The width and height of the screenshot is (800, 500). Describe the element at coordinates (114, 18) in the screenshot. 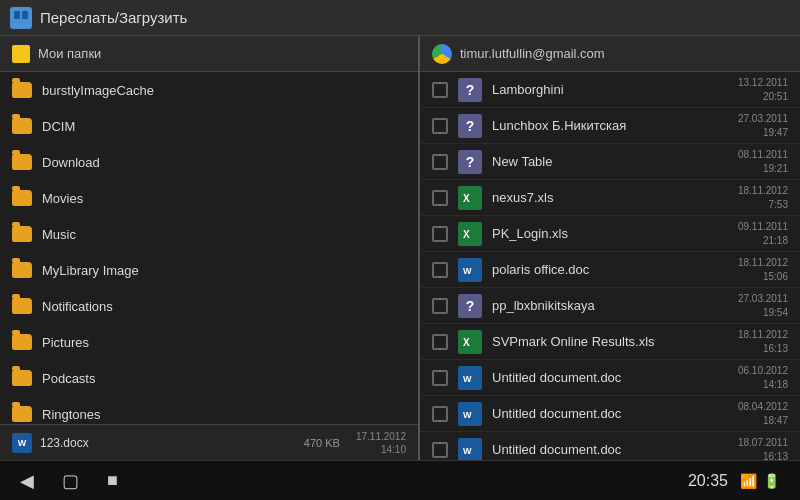

I see `title-bar-text: Переслать/Загрузить` at that location.